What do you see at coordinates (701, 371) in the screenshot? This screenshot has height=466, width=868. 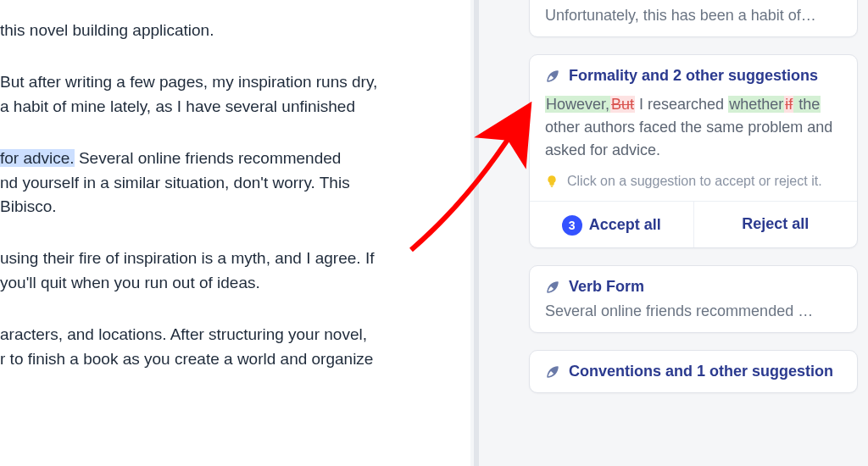 I see `card-title: Conventions and 1 other suggestion` at bounding box center [701, 371].